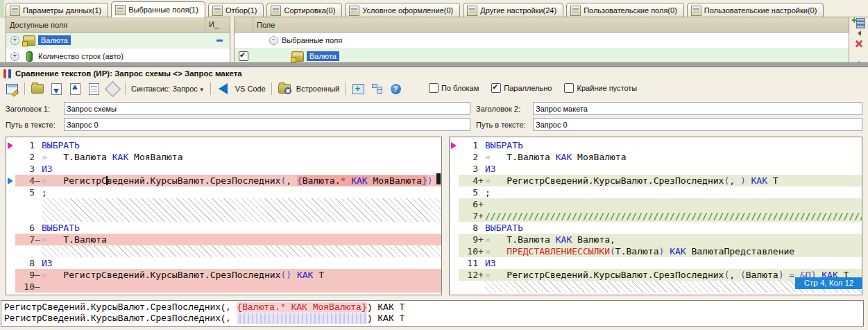 The width and height of the screenshot is (868, 330). What do you see at coordinates (346, 89) in the screenshot?
I see `toolbar-separator` at bounding box center [346, 89].